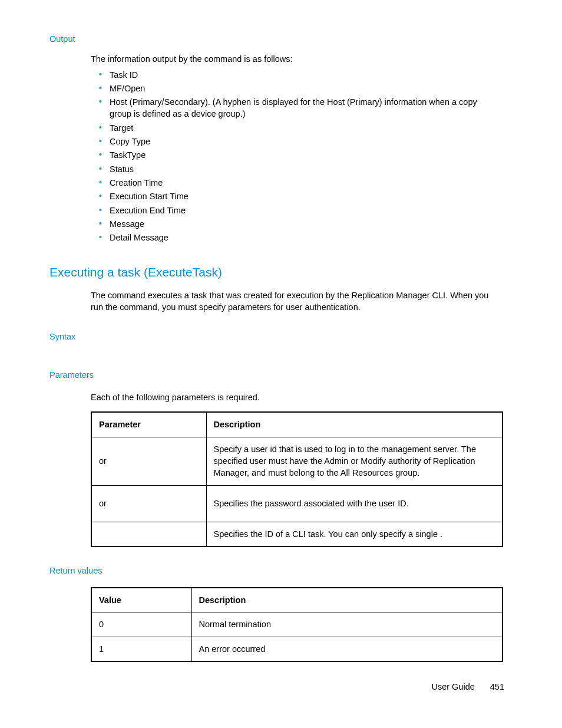 The height and width of the screenshot is (728, 562). What do you see at coordinates (300, 196) in the screenshot?
I see `list-item: Execution Start Time` at bounding box center [300, 196].